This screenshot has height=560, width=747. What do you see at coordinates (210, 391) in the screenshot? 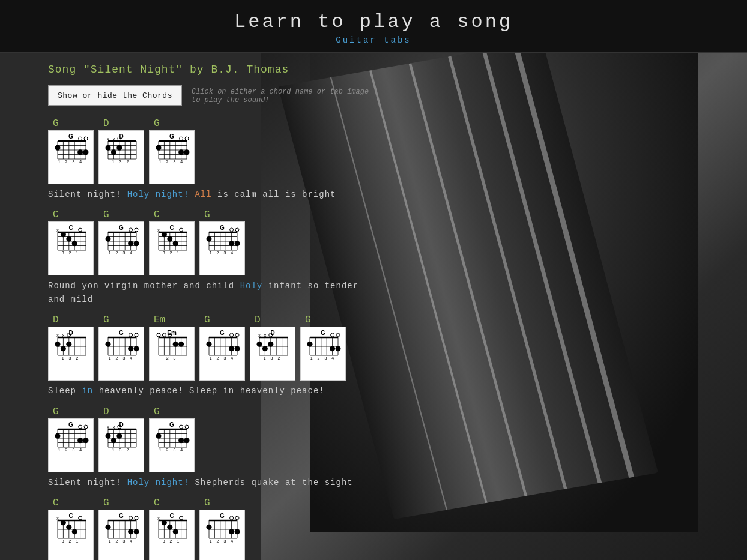
I see `verse-3-lyrics: Sleep in heavenly peace! Sleep in heaven…` at bounding box center [210, 391].